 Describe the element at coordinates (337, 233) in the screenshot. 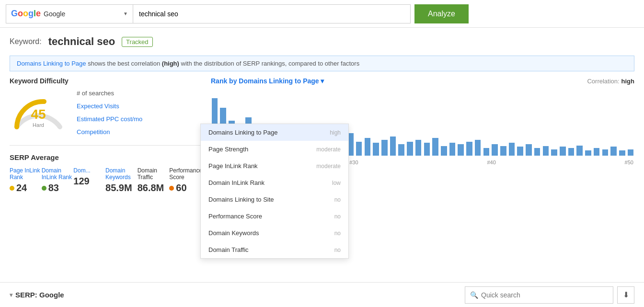

I see `dd-value-6: no` at that location.